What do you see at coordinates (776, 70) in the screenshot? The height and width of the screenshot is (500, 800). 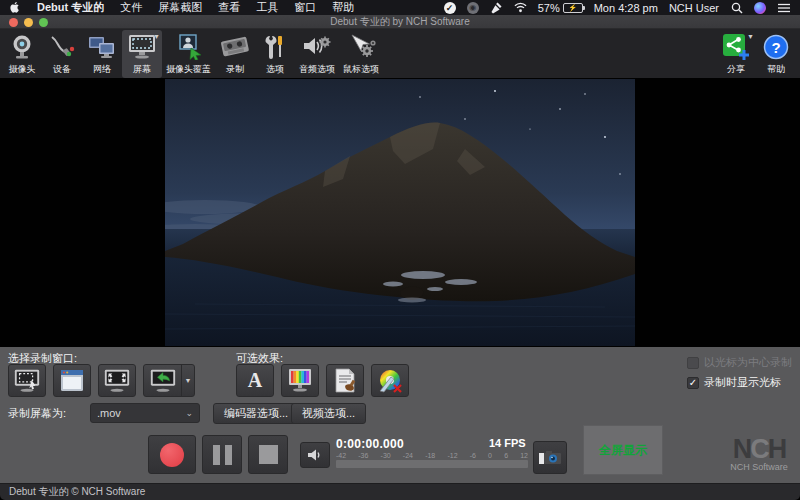 I see `toolbar-help-label: 帮助` at bounding box center [776, 70].